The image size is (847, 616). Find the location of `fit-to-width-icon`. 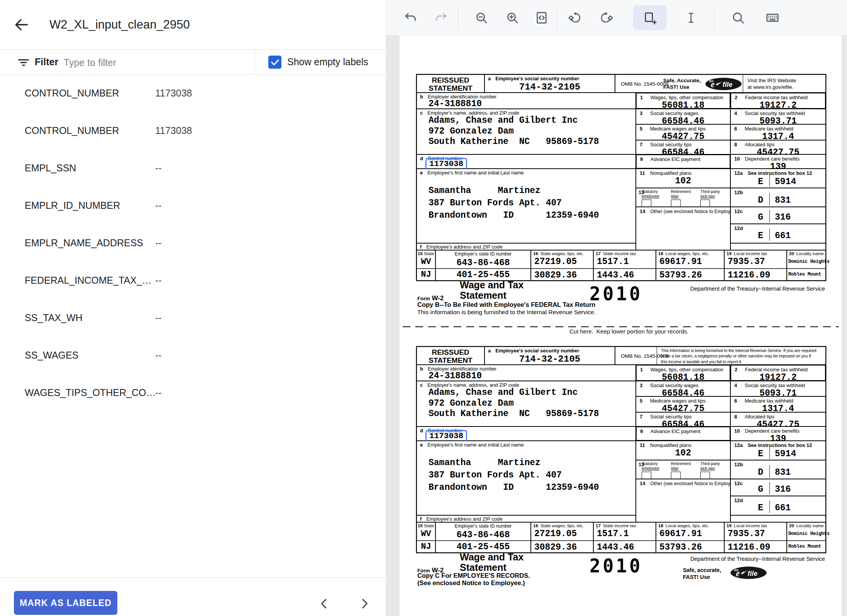

fit-to-width-icon is located at coordinates (542, 18).